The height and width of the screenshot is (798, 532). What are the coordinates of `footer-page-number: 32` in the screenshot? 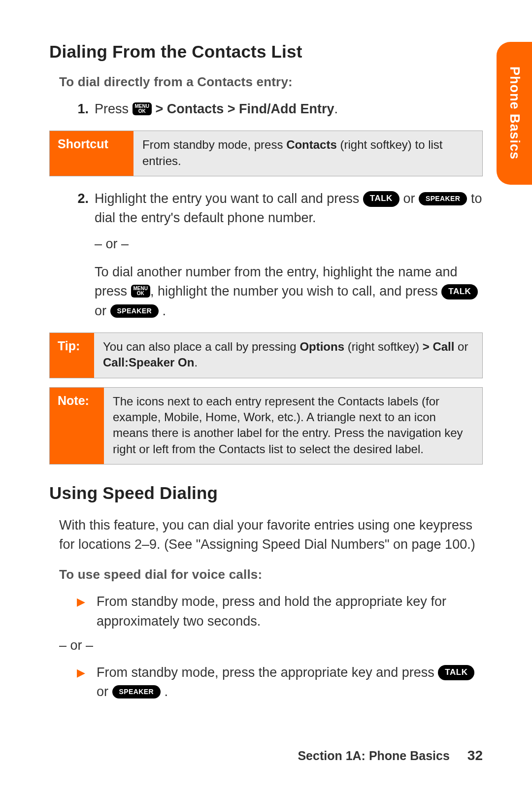 It's located at (475, 756).